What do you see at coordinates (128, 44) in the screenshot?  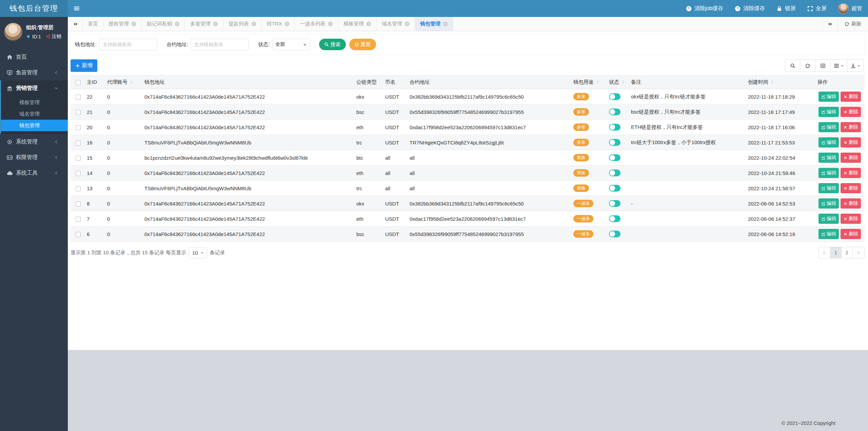 I see `wallet-address-input` at bounding box center [128, 44].